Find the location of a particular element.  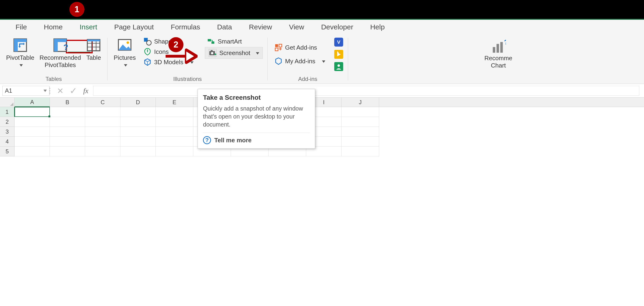

tooltip-body: Quickly add a snapshot of any window tha… is located at coordinates (256, 116).